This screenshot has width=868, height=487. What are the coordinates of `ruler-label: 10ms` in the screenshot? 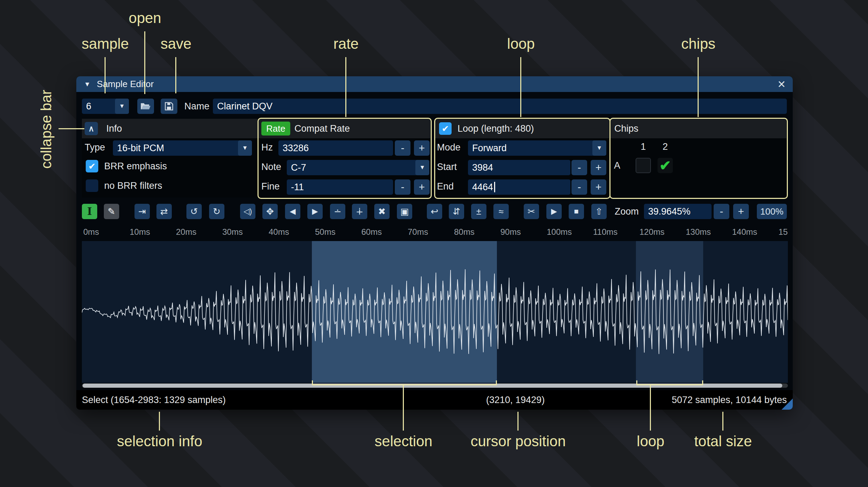 It's located at (140, 232).